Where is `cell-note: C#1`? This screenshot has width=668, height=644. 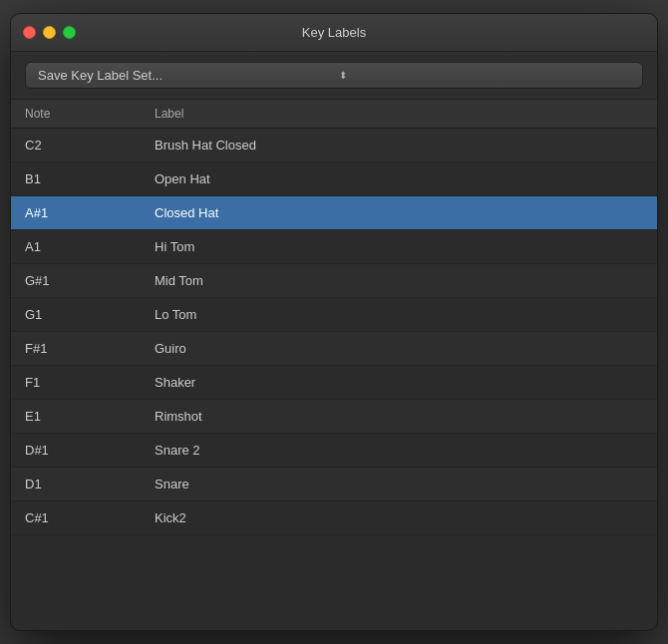 cell-note: C#1 is located at coordinates (76, 518).